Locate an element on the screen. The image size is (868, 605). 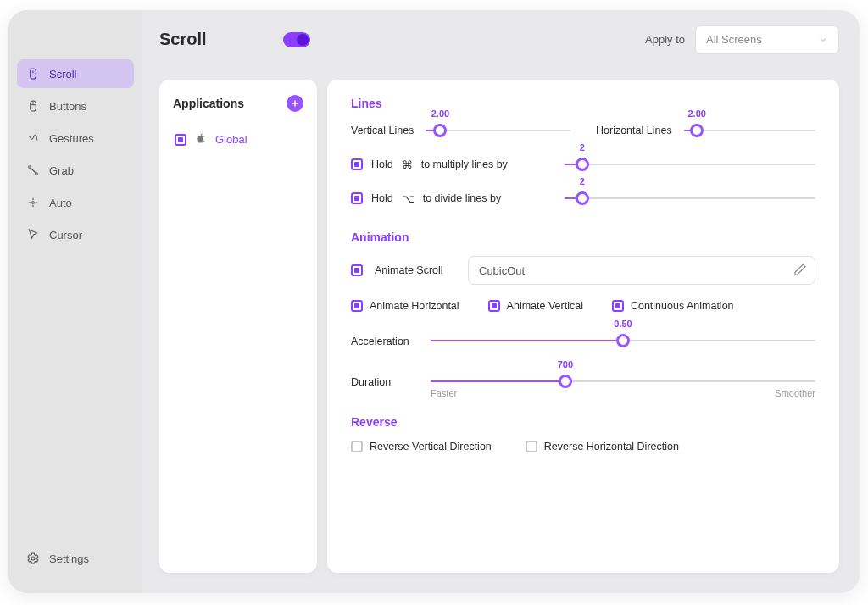
acceleration-label: Acceleration is located at coordinates (381, 340).